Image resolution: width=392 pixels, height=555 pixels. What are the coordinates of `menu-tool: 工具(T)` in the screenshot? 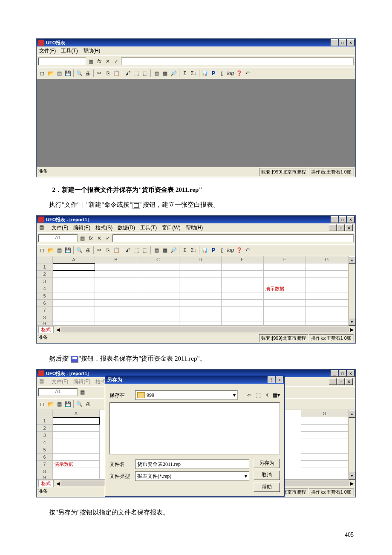 It's located at (148, 228).